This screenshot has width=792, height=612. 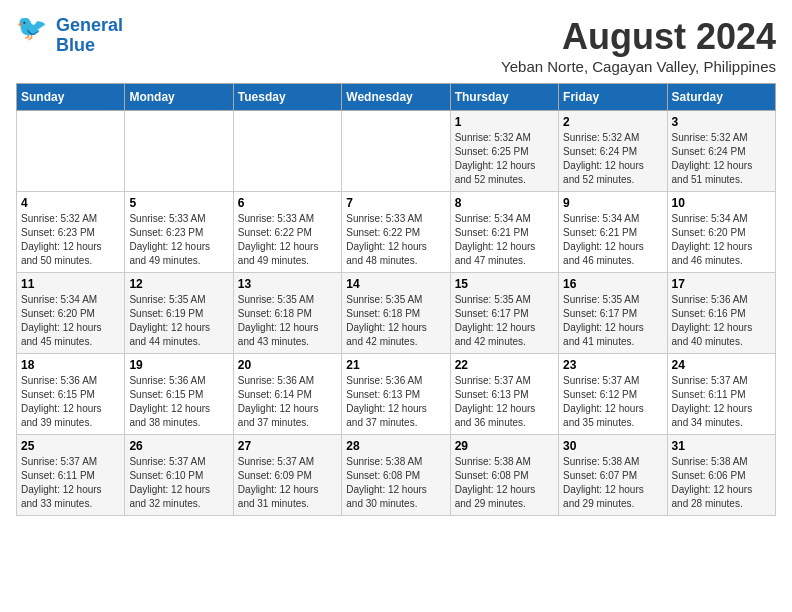 What do you see at coordinates (721, 476) in the screenshot?
I see `day-cell: 31Sunrise: 5:38 AMSunset: 6:06 PMDayligh…` at bounding box center [721, 476].